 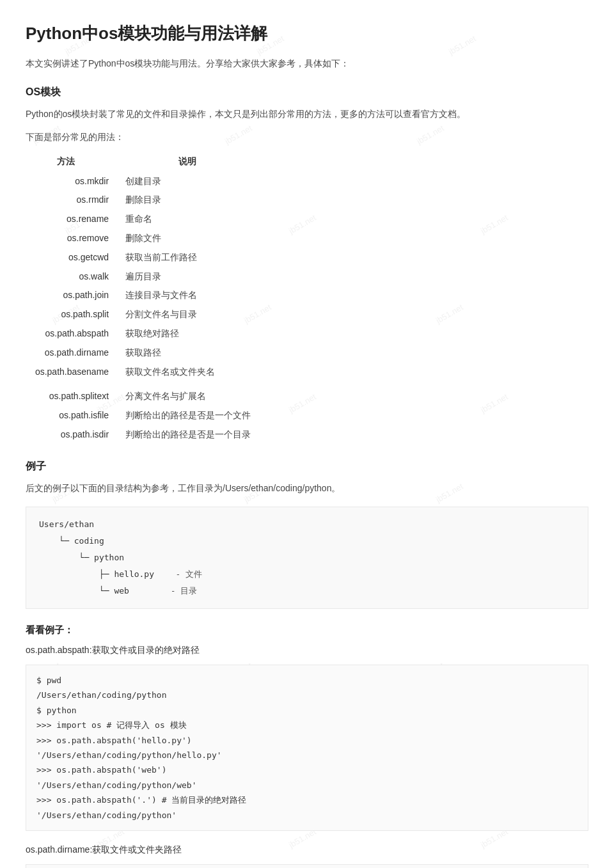 What do you see at coordinates (147, 334) in the screenshot?
I see `table-row: os.path.abspath获取绝对路径` at bounding box center [147, 334].